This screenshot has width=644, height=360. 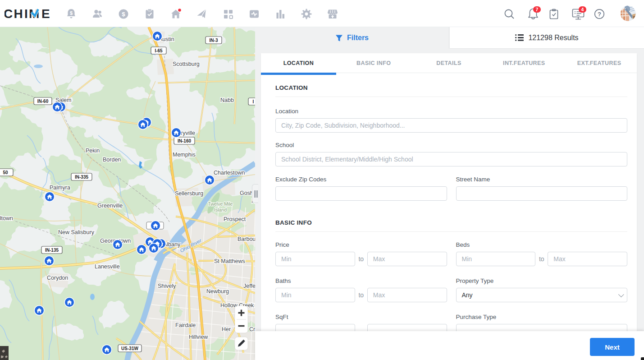 I want to click on svg-text: Hillview, so click(x=198, y=337).